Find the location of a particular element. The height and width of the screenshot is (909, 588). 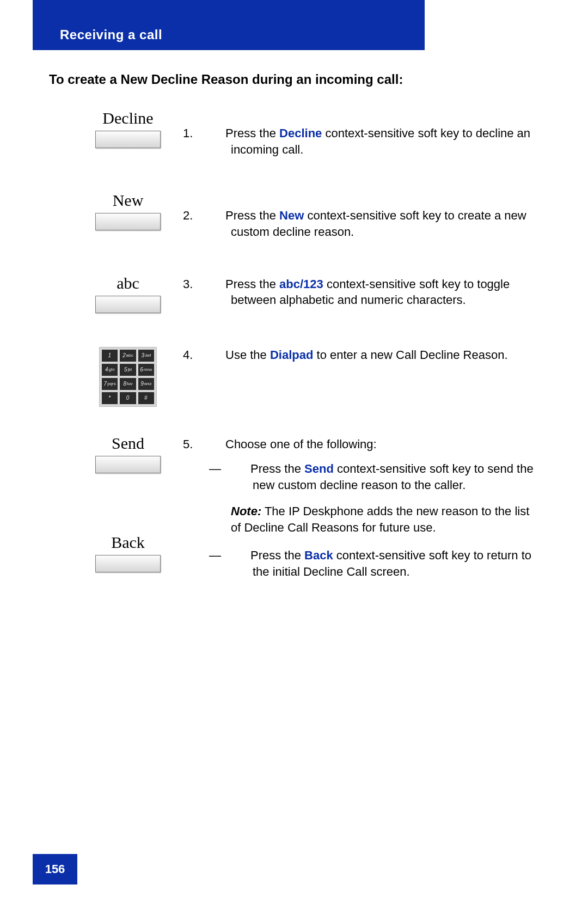

dialpad-key: 3def is located at coordinates (146, 356).